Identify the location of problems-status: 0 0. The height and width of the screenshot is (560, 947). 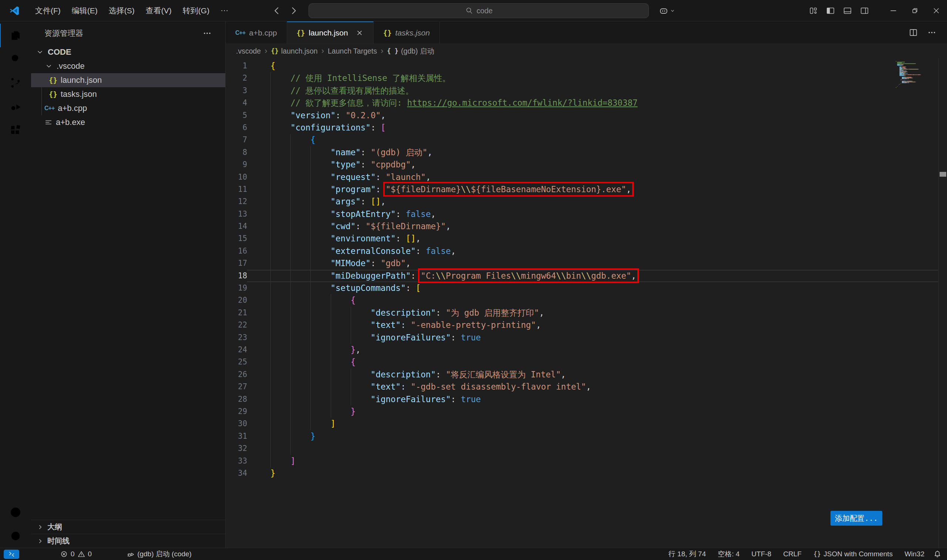
(76, 554).